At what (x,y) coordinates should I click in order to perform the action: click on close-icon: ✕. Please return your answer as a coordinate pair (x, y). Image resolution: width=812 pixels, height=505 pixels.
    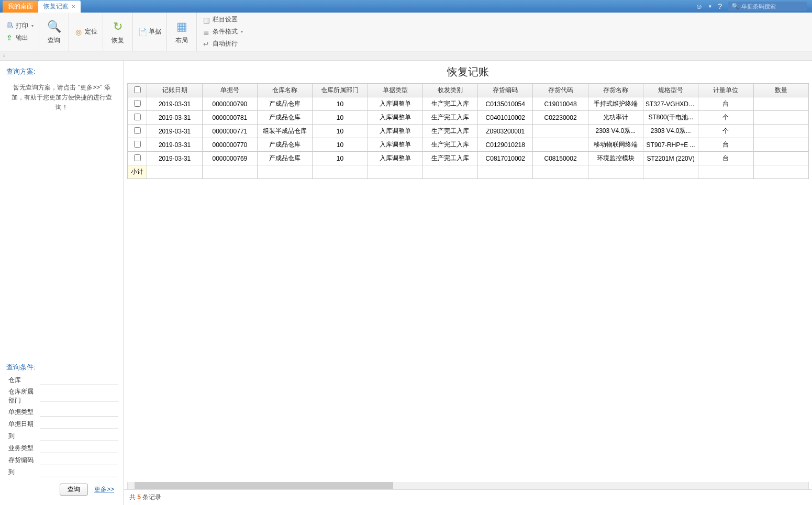
    Looking at the image, I should click on (73, 6).